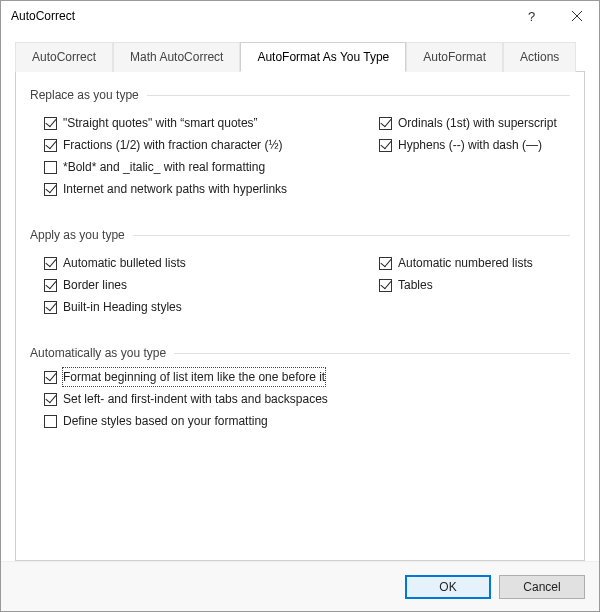 This screenshot has width=600, height=612. Describe the element at coordinates (78, 235) in the screenshot. I see `group-title-label: Apply as you type` at that location.